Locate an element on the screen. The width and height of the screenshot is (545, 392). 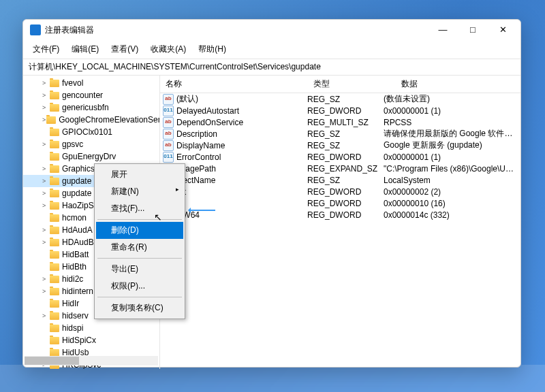
ctx-copy-key: 复制项名称(C) is located at coordinates (140, 308).